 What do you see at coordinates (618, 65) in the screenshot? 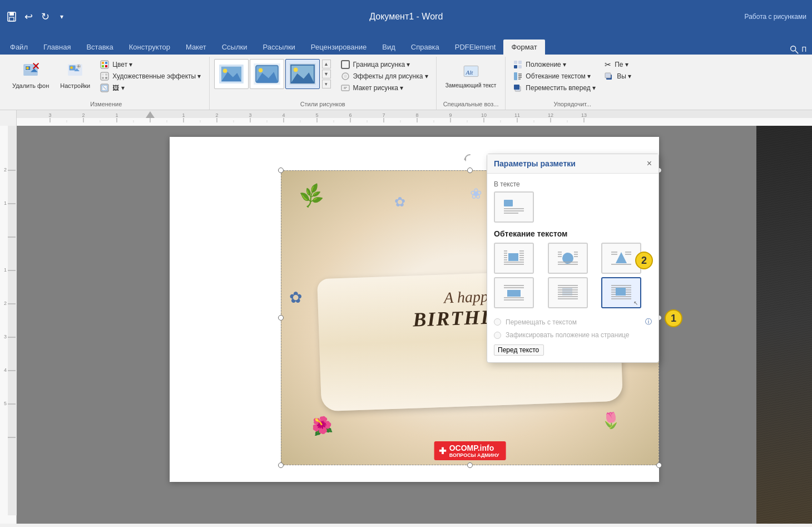
I see `crop-button: ✂ Пе ▾` at bounding box center [618, 65].